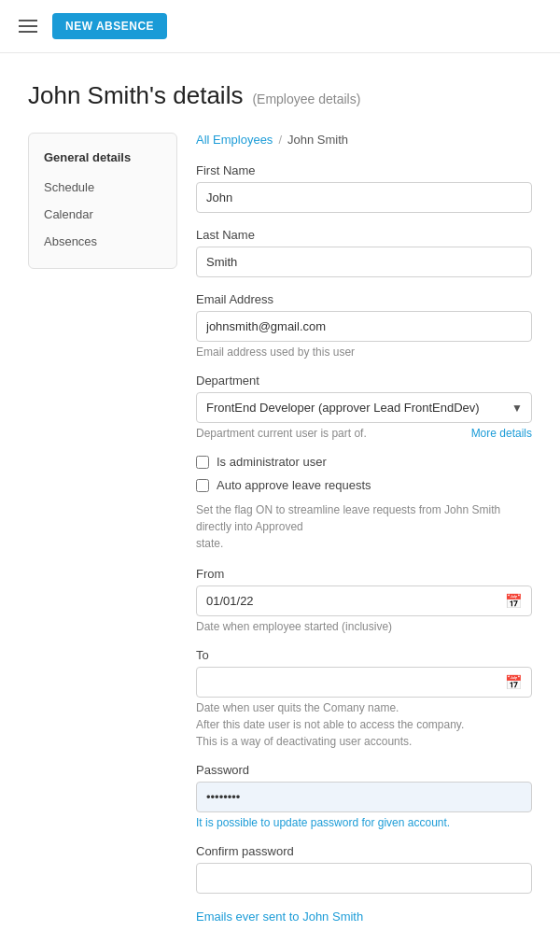 Image resolution: width=560 pixels, height=945 pixels. Describe the element at coordinates (103, 161) in the screenshot. I see `sidebar-title: General details` at that location.